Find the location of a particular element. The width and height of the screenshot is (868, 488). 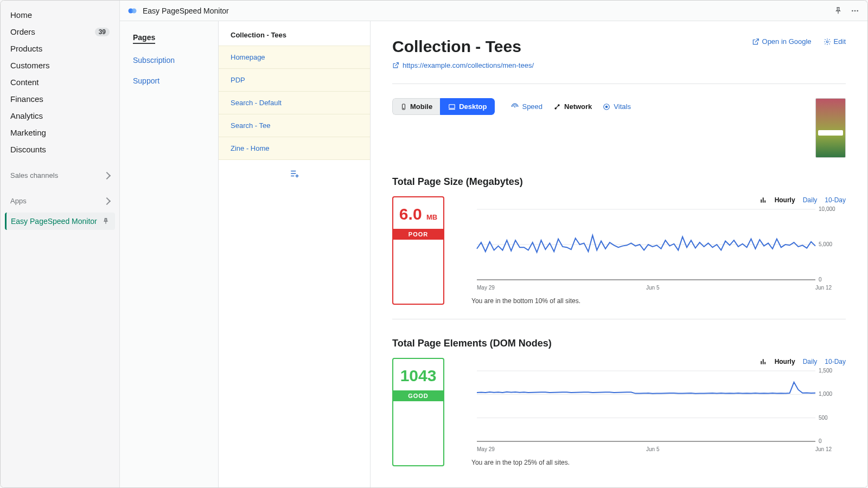

page-item-search-default: Search - Default is located at coordinates (294, 103).